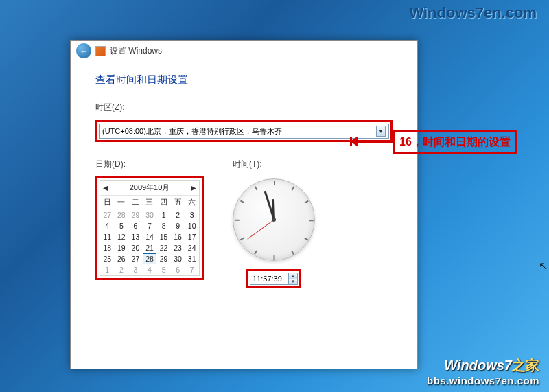 The height and width of the screenshot is (392, 549). What do you see at coordinates (192, 237) in the screenshot?
I see `calendar-day: 17` at bounding box center [192, 237].